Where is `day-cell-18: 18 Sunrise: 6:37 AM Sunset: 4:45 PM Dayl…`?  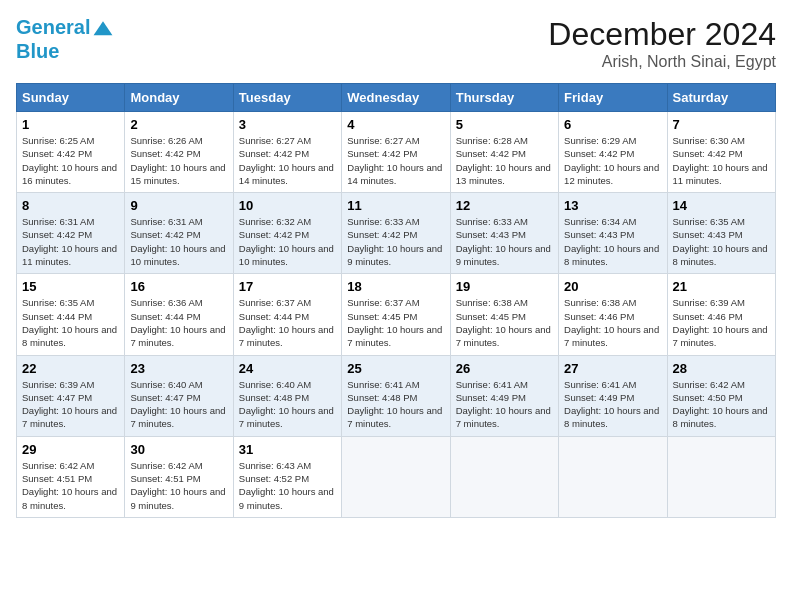 day-cell-18: 18 Sunrise: 6:37 AM Sunset: 4:45 PM Dayl… is located at coordinates (396, 314).